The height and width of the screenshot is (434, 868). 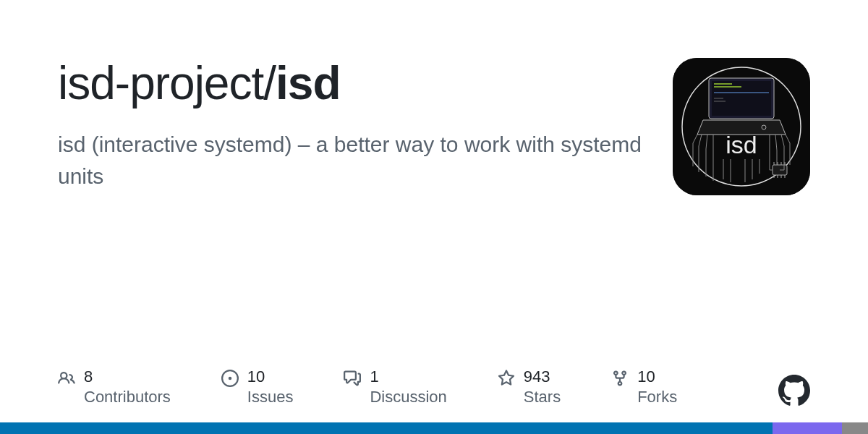 What do you see at coordinates (258, 388) in the screenshot?
I see `issues-stat: 10 Issues` at bounding box center [258, 388].